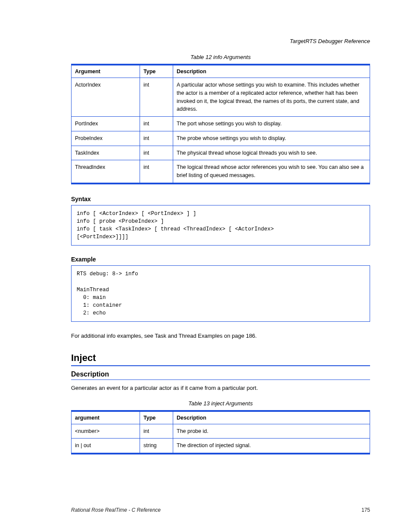 The height and width of the screenshot is (532, 411). What do you see at coordinates (106, 418) in the screenshot?
I see `table2-header-argument: argument` at bounding box center [106, 418].